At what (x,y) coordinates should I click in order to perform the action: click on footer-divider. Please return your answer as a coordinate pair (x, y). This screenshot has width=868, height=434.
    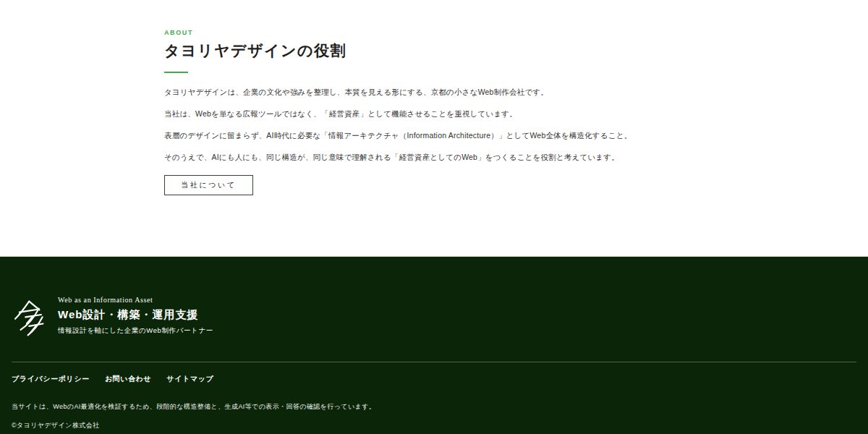
    Looking at the image, I should click on (434, 362).